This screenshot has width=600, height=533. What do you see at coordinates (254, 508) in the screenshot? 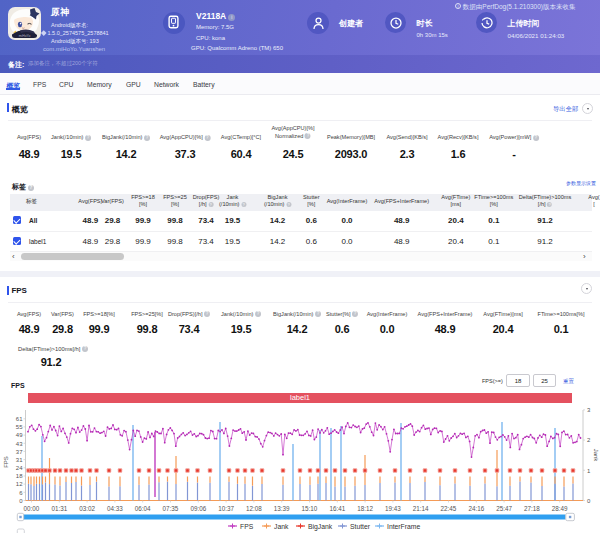
I see `svg-text: 12:08` at bounding box center [254, 508].